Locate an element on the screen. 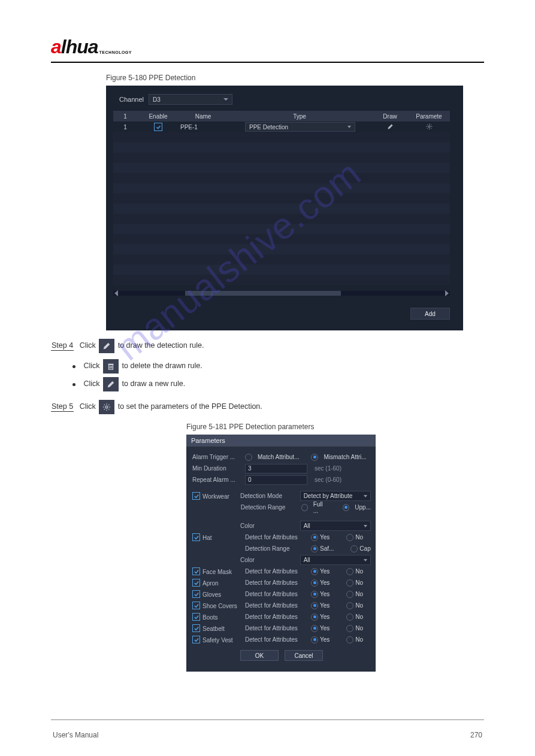  shoe-checkbox is located at coordinates (197, 606).